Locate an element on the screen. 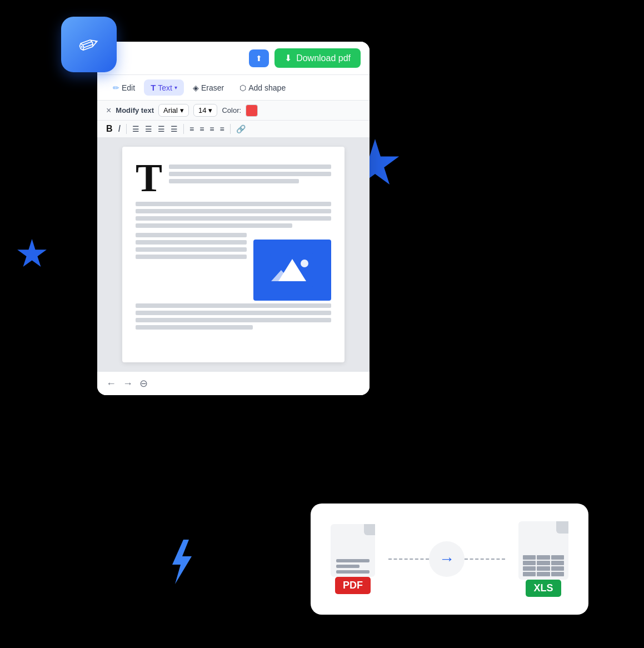 This screenshot has width=644, height=648. list-unordered-button: ≡ is located at coordinates (192, 129).